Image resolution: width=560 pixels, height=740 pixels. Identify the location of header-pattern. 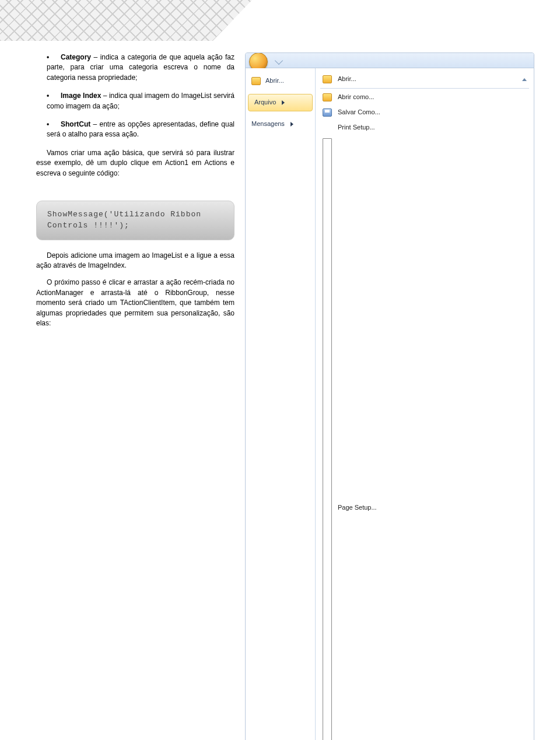
(280, 20).